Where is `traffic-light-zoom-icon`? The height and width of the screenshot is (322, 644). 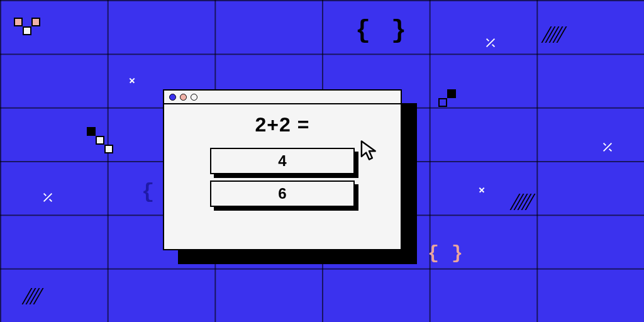 traffic-light-zoom-icon is located at coordinates (194, 97).